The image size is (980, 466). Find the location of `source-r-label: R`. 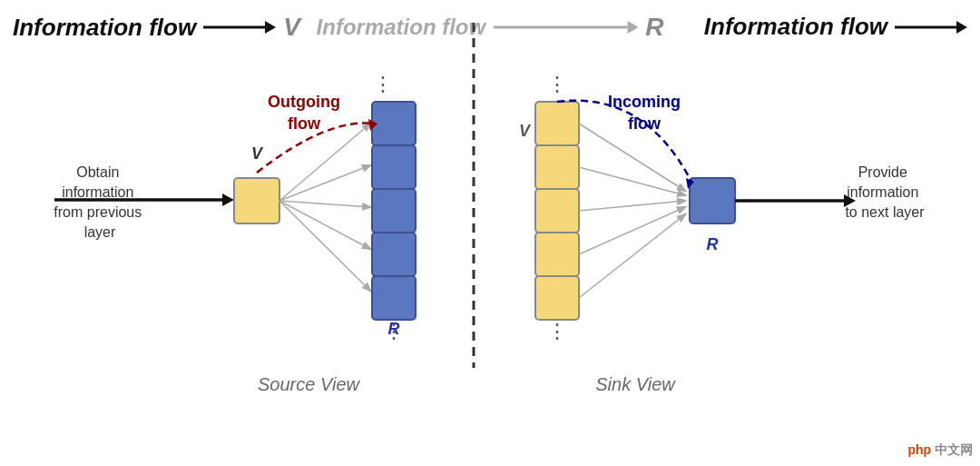

source-r-label: R is located at coordinates (394, 329).